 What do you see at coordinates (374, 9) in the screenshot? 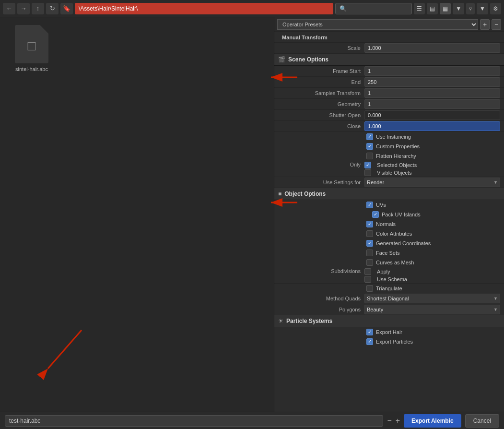
I see `search-input` at bounding box center [374, 9].